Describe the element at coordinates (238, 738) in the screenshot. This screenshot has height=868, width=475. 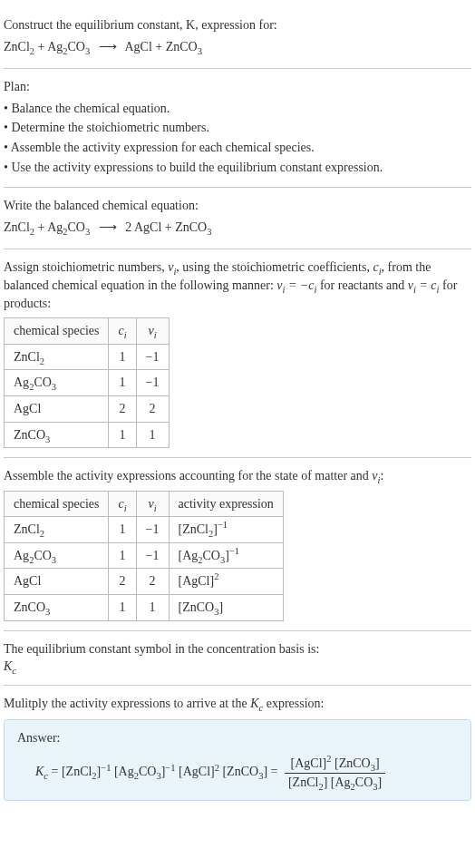
I see `answer-label: Answer:` at that location.